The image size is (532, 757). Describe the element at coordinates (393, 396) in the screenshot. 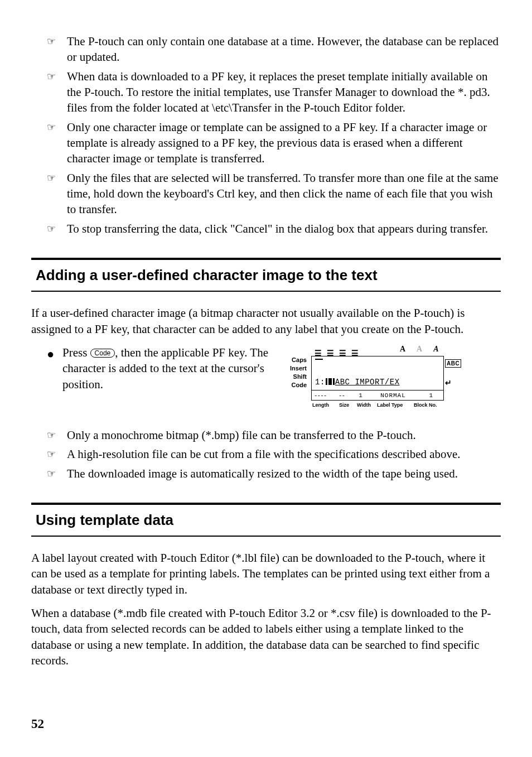

I see `status-labeltype: NORMAL` at that location.